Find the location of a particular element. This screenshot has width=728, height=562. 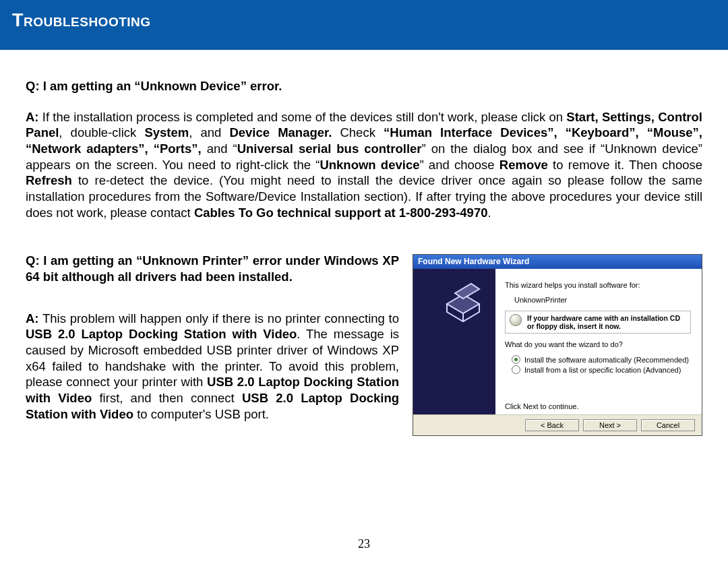

section-title: Troubleshooting is located at coordinates (82, 20).